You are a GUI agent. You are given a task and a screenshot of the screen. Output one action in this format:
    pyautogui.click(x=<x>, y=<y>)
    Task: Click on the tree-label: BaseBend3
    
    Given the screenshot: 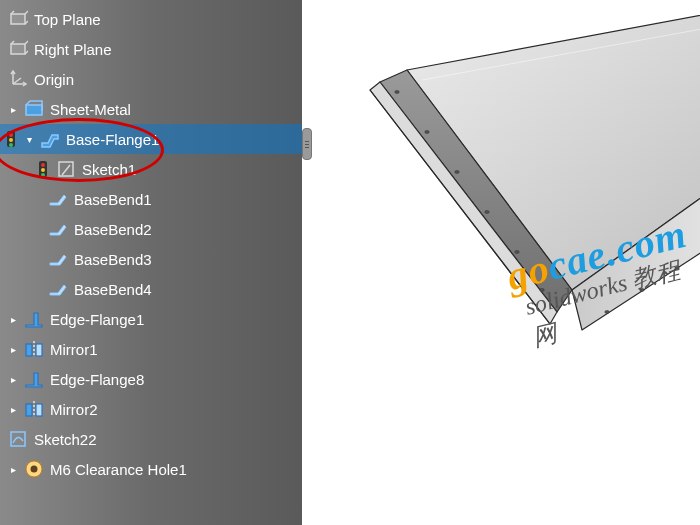 What is the action you would take?
    pyautogui.click(x=113, y=260)
    